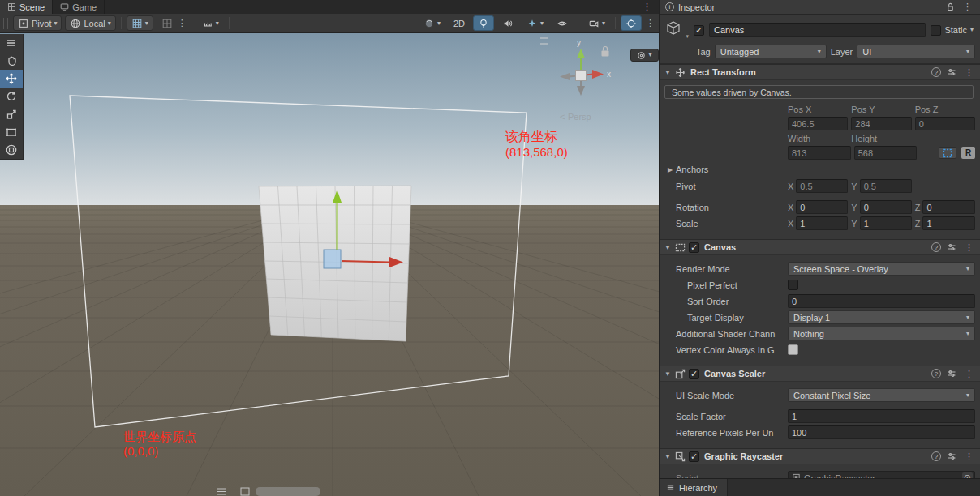 Image resolution: width=980 pixels, height=496 pixels. Describe the element at coordinates (819, 73) in the screenshot. I see `rect-transform-header: ▼ Rect Transform ? ⋮` at that location.